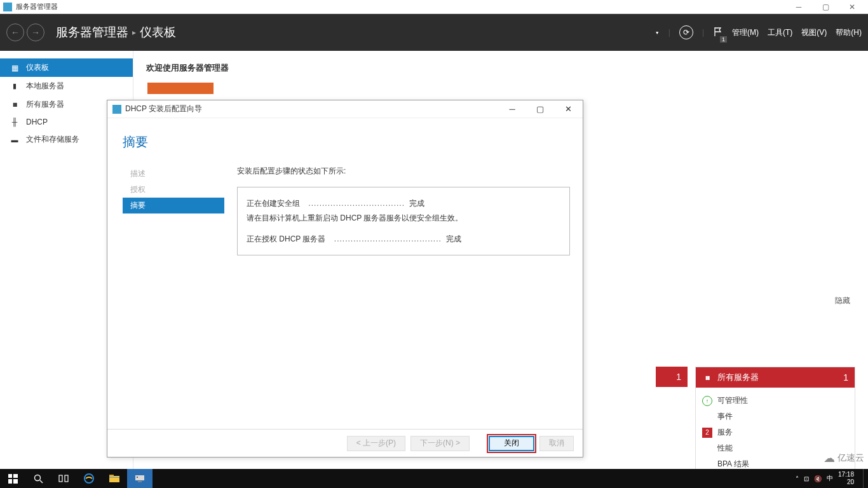  I want to click on menu-tools: 工具(T), so click(780, 33).